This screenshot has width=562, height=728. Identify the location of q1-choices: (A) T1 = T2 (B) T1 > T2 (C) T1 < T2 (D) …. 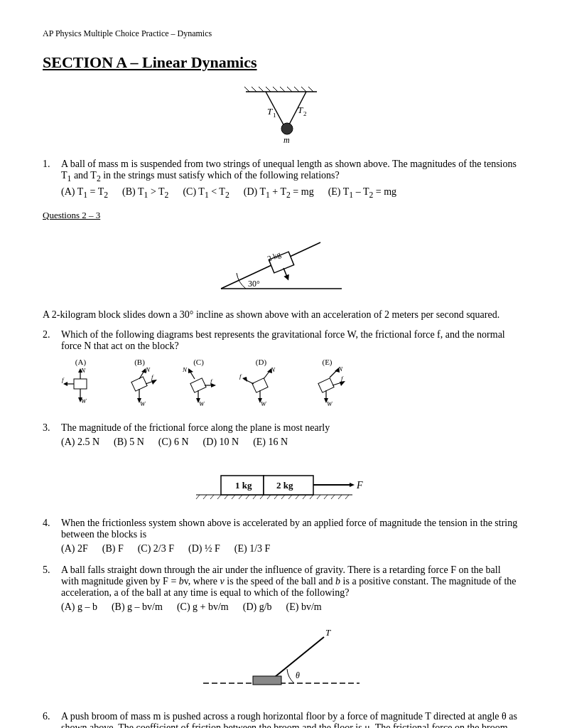
(290, 193).